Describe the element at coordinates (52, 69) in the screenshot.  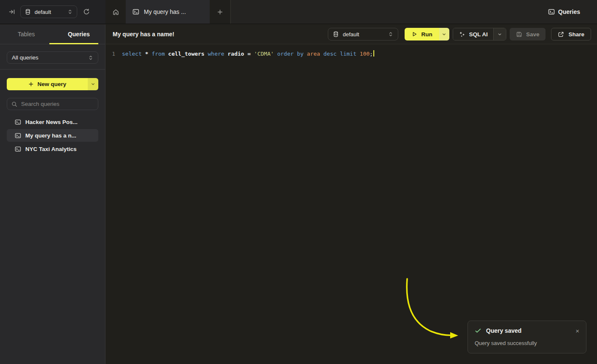
I see `sidebar-divider` at that location.